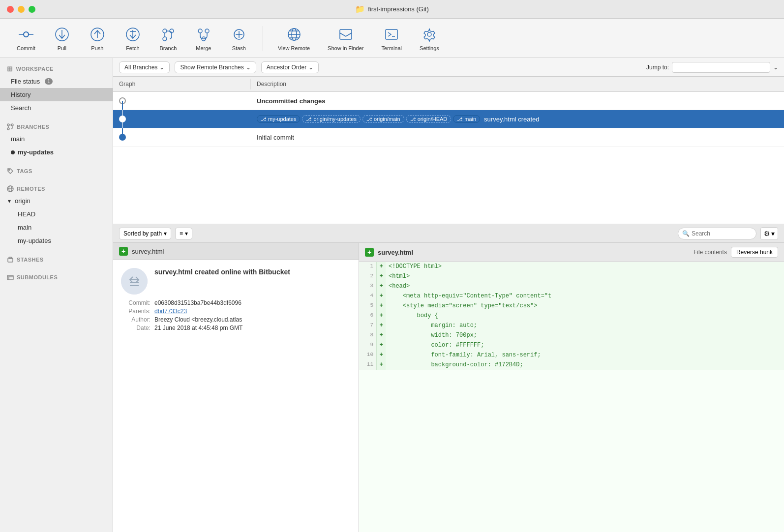  What do you see at coordinates (56, 241) in the screenshot?
I see `sidebar-item-remote-my-updates: my-updates` at bounding box center [56, 241].